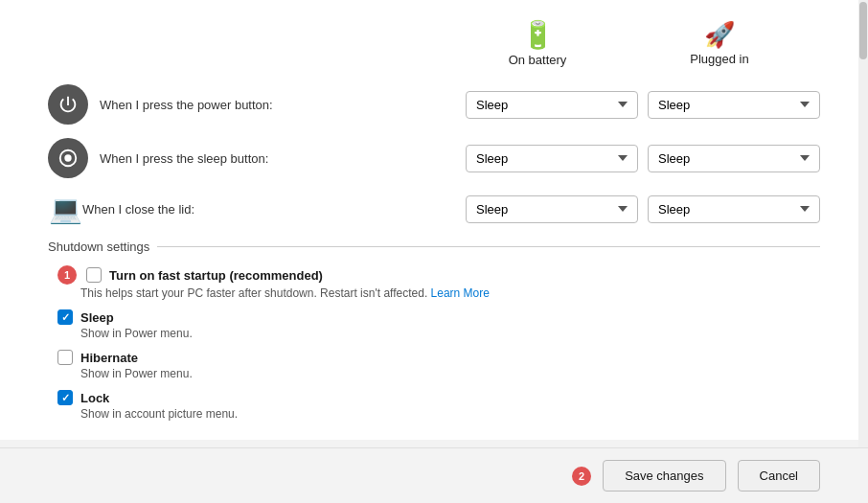  I want to click on lid-icon: 💻, so click(65, 209).